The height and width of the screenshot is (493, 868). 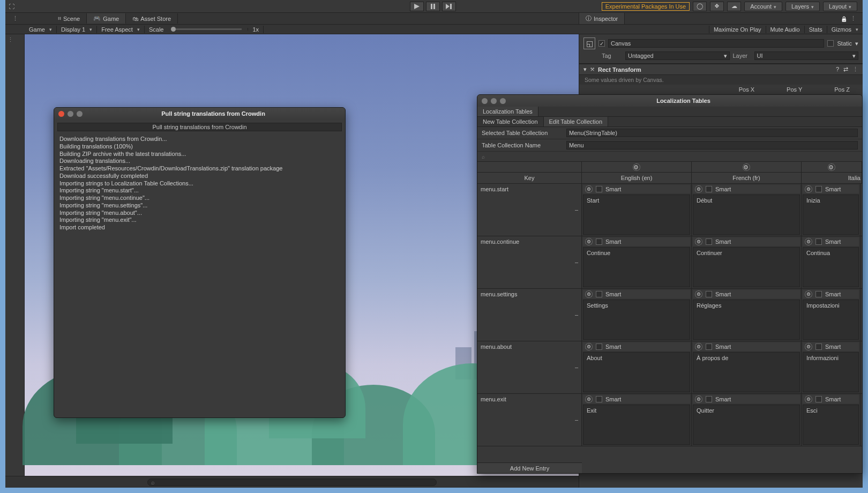 I want to click on loc-titlebar: Localization Tables, so click(x=670, y=101).